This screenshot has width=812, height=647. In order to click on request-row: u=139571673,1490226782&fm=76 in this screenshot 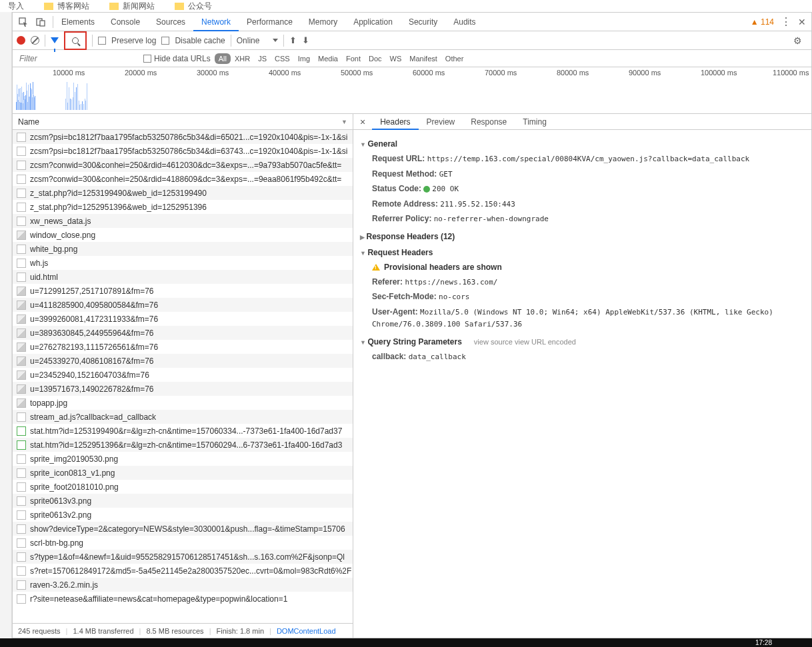, I will do `click(183, 389)`.